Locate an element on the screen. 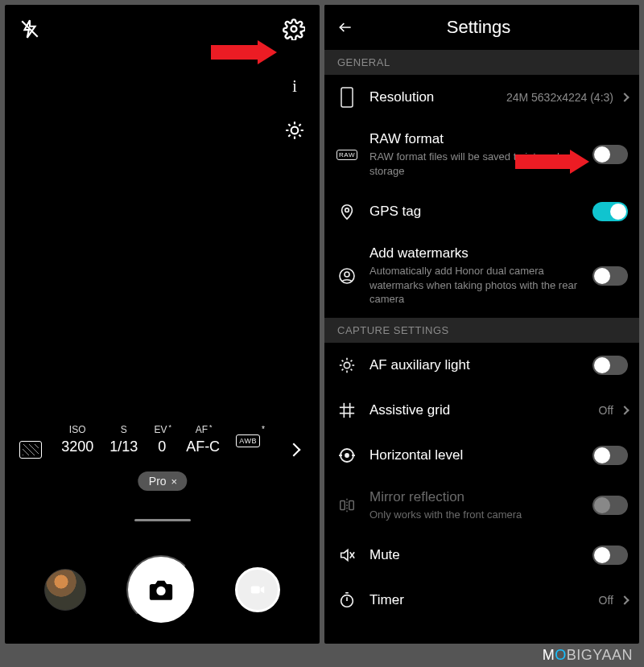 The width and height of the screenshot is (644, 667). mirror-toggle is located at coordinates (610, 505).